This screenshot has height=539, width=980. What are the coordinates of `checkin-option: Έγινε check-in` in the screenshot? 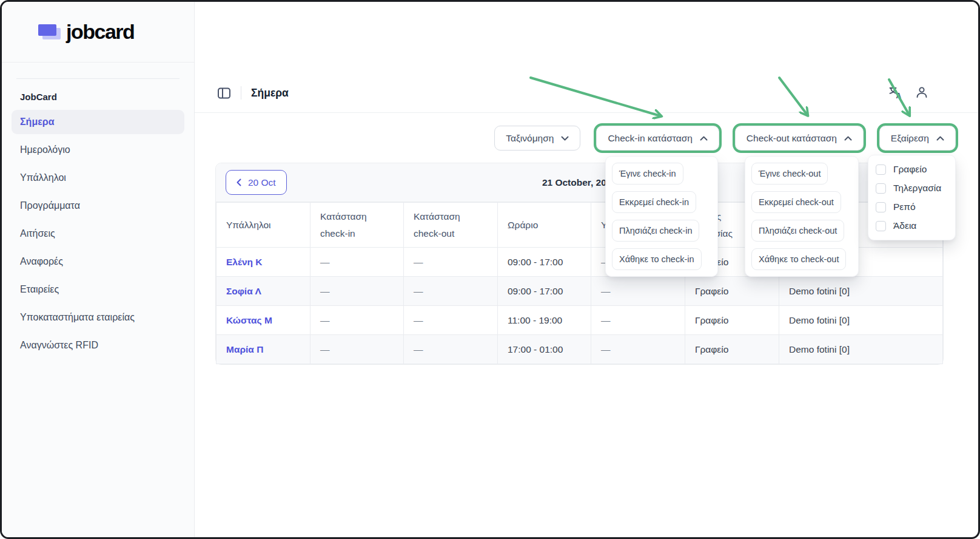 It's located at (648, 174).